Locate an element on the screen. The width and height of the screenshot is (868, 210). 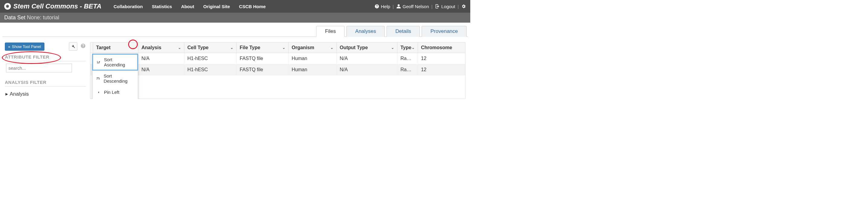
wrench-button is located at coordinates (73, 46).